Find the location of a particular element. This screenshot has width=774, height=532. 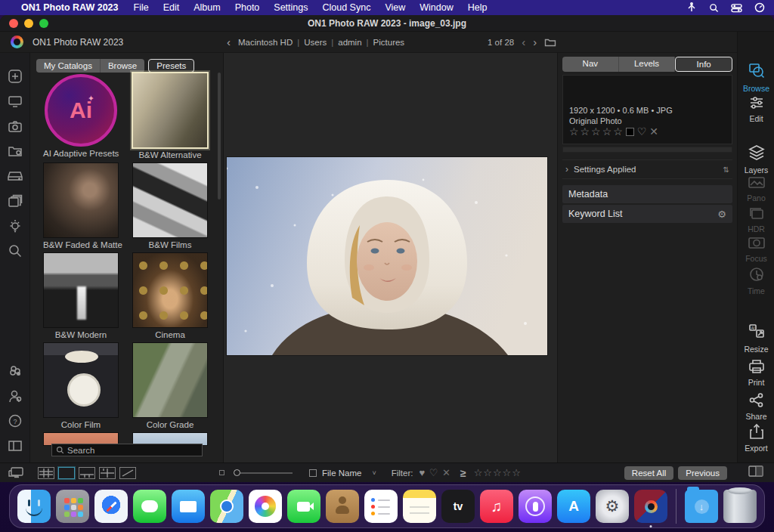

dock-maps is located at coordinates (227, 506).